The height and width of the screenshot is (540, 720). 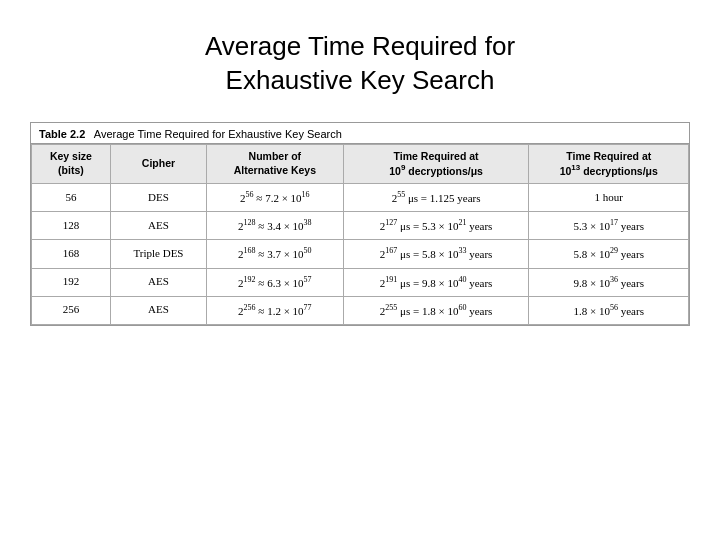 I want to click on page-title: Average Time Required for Exhaustive Key…, so click(x=360, y=64).